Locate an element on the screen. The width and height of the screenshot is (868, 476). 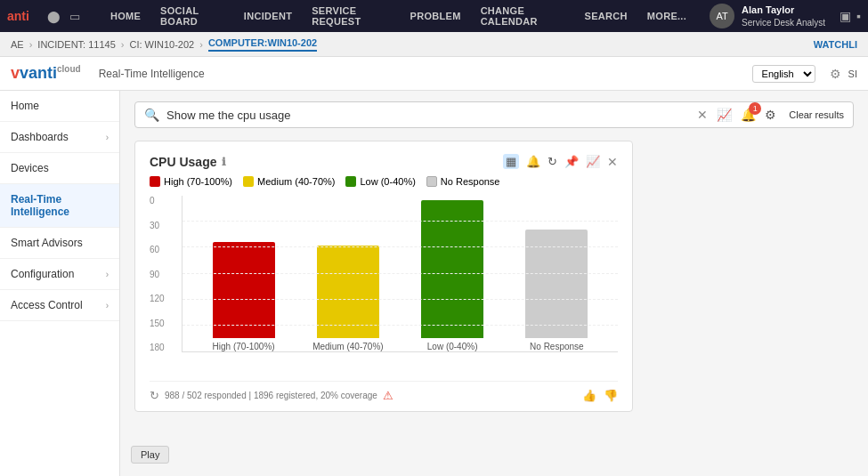
nav-circle-icon: ⬤ is located at coordinates (53, 16).